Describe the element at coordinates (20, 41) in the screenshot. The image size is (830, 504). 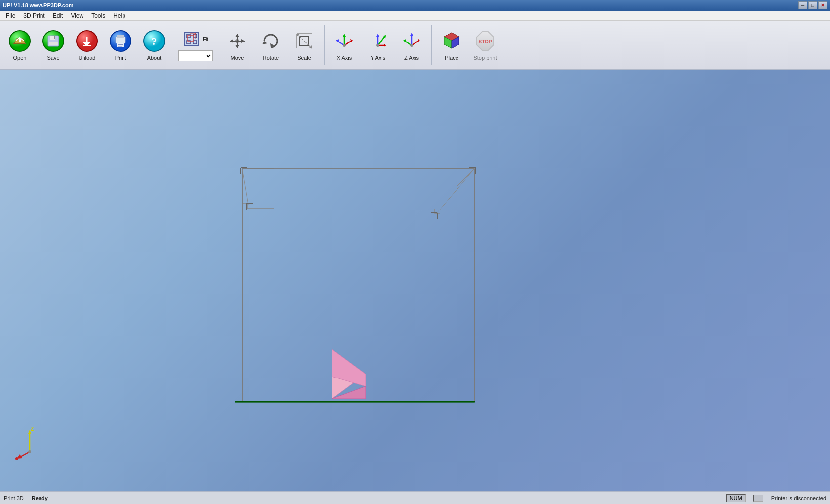
I see `open-icon` at that location.